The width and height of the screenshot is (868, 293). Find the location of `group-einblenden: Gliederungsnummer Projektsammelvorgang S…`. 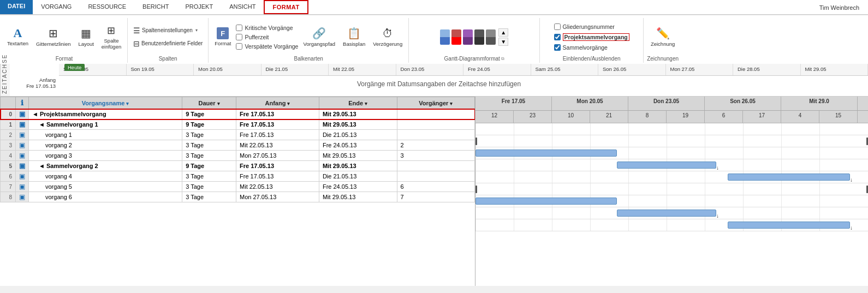

group-einblenden: Gliederungsnummer Projektsammelvorgang S… is located at coordinates (592, 40).